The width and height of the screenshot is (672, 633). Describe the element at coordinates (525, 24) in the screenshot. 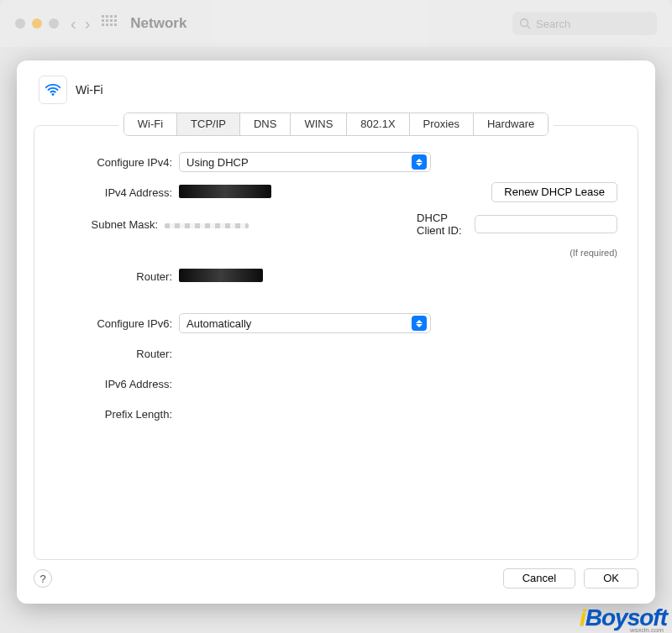

I see `search-icon` at that location.